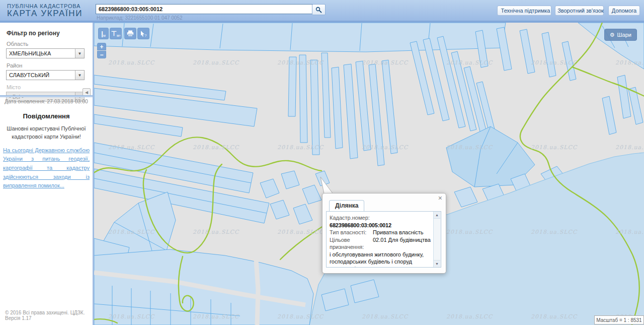 The height and width of the screenshot is (325, 644). What do you see at coordinates (49, 44) in the screenshot?
I see `region-label: Область` at bounding box center [49, 44].